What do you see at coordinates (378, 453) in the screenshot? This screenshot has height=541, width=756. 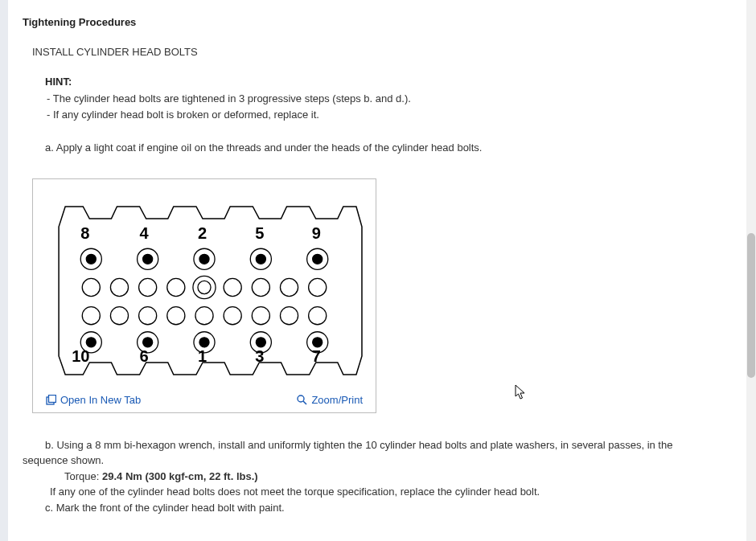 I see `step-b-paragraph: b. Using a 8 mm bi-hexagon wrench, insta…` at bounding box center [378, 453].